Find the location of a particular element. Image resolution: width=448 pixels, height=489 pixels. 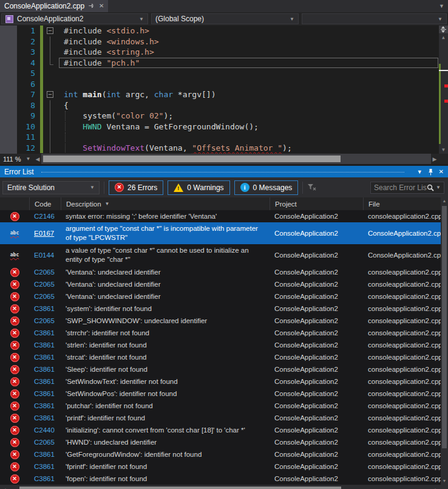

description-column-header: Description ▼ is located at coordinates (165, 204).